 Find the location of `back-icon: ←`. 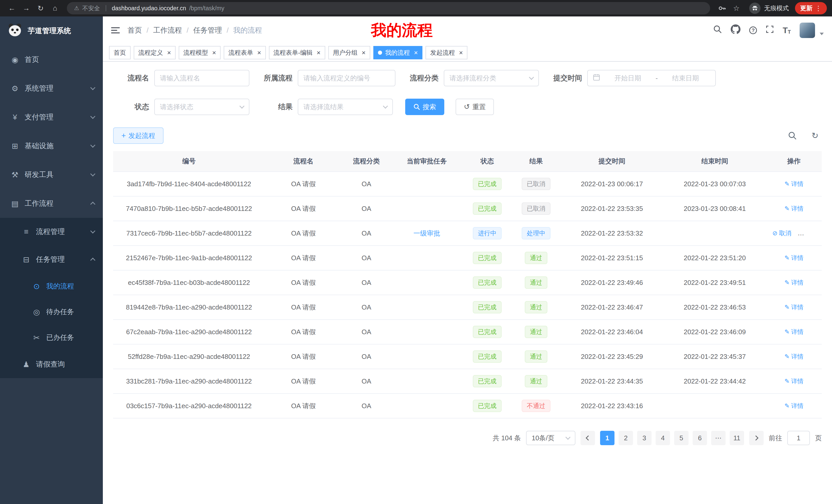

back-icon: ← is located at coordinates (12, 8).